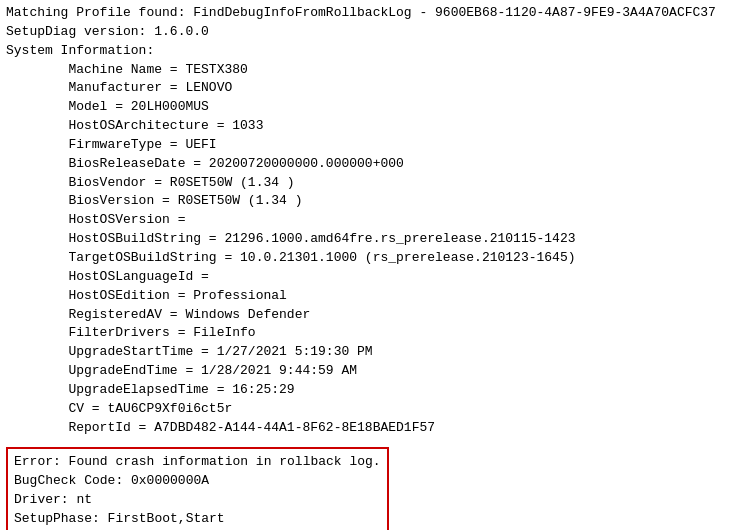 This screenshot has width=739, height=530. I want to click on info-line-12: TargetOSBuildString = 10.0.21301.1000 (r…, so click(370, 258).